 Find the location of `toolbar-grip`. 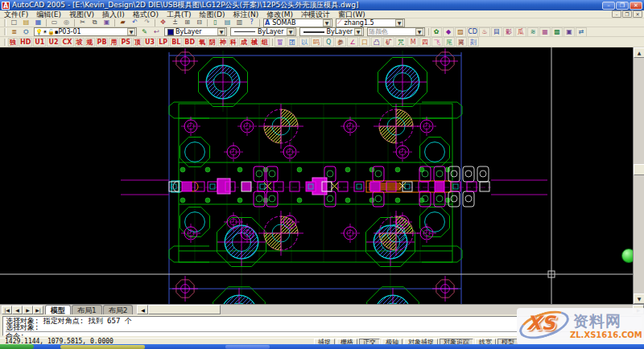

toolbar-grip is located at coordinates (5, 42).